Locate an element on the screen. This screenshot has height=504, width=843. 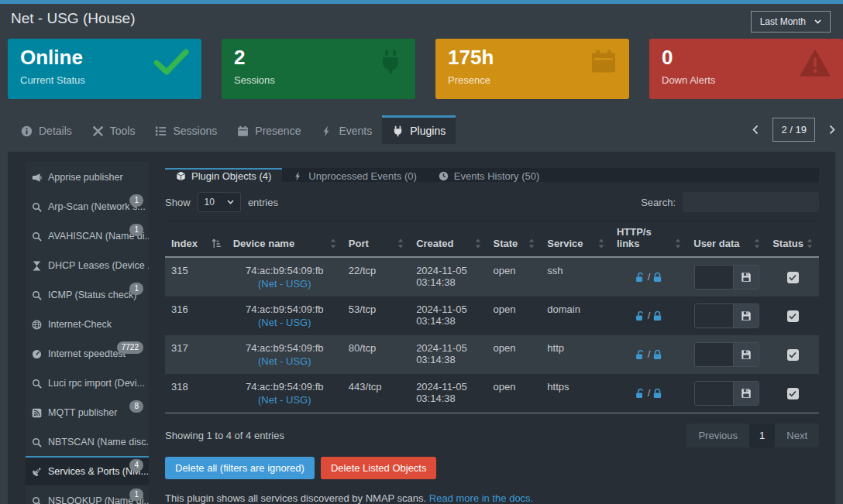
plug-icon is located at coordinates (391, 62).